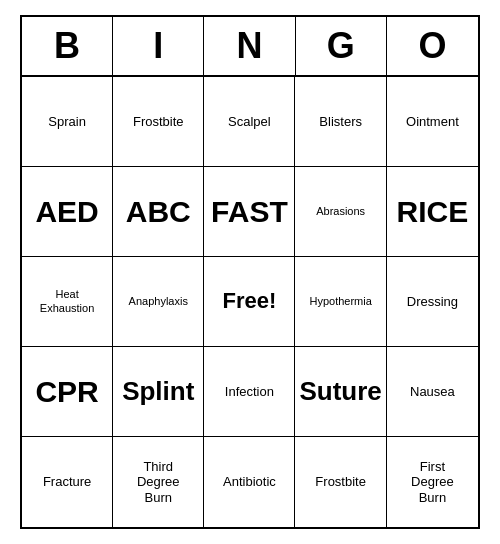 This screenshot has height=544, width=500. Describe the element at coordinates (158, 302) in the screenshot. I see `cell-text: Anaphylaxis` at that location.